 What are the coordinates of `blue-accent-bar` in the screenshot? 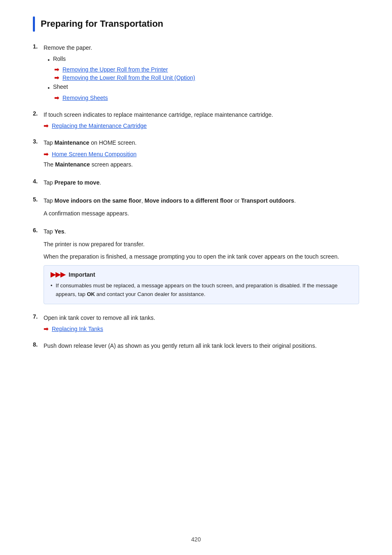 It's located at (34, 24).